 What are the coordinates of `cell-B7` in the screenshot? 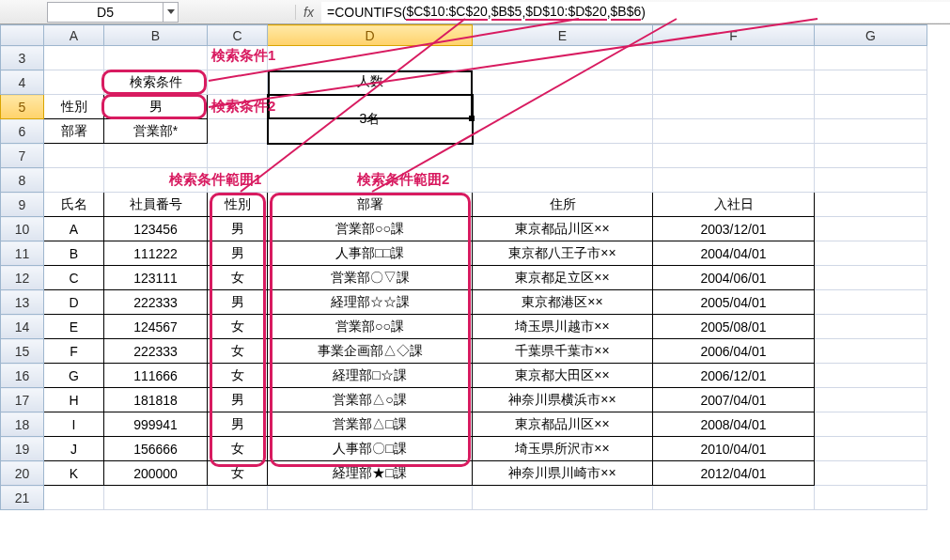 It's located at (156, 156).